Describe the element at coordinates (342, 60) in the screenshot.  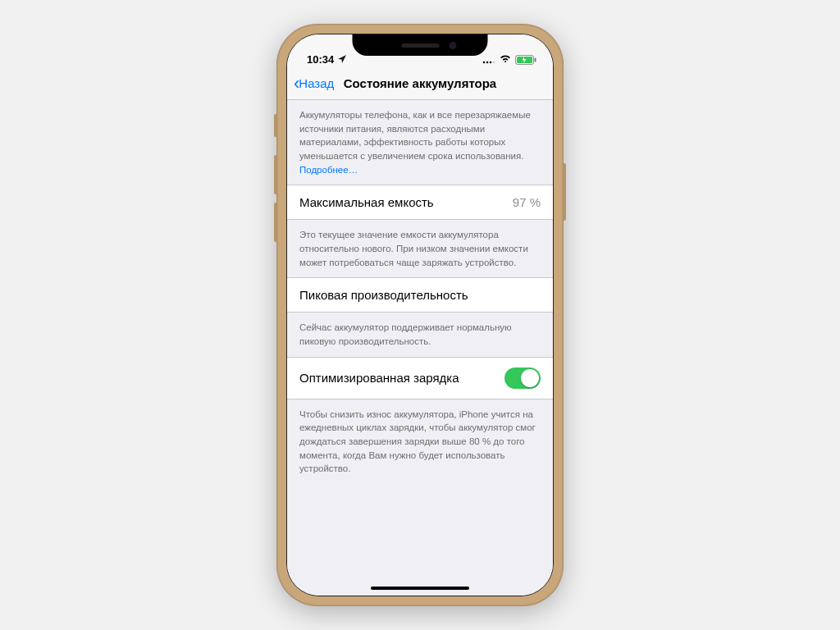
I see `location-icon` at that location.